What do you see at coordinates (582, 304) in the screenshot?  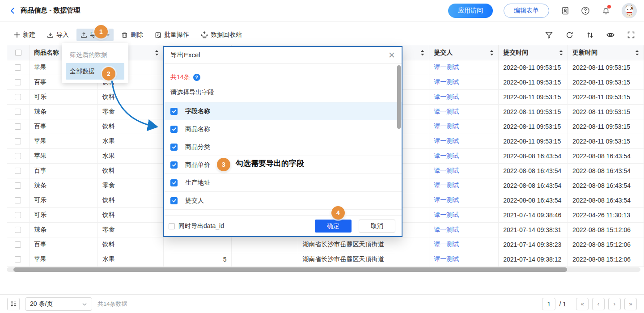 I see `first-page-button: «` at bounding box center [582, 304].